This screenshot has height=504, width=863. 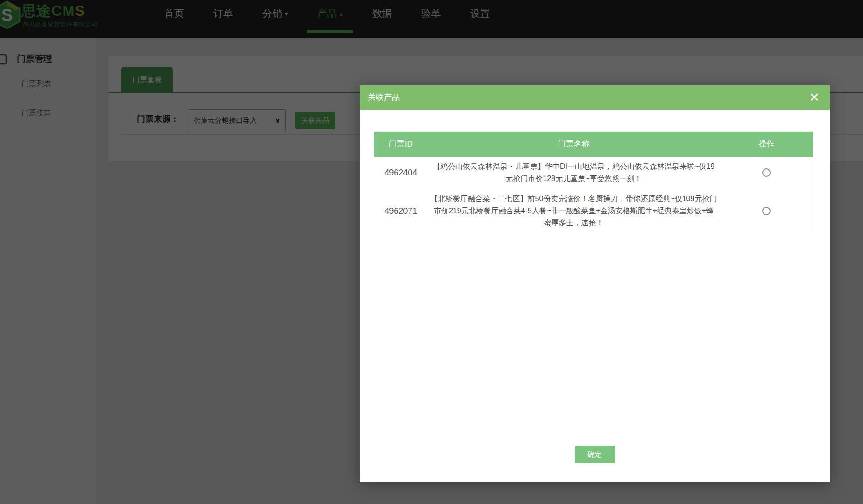 What do you see at coordinates (595, 455) in the screenshot?
I see `modal-footer: 确定` at bounding box center [595, 455].